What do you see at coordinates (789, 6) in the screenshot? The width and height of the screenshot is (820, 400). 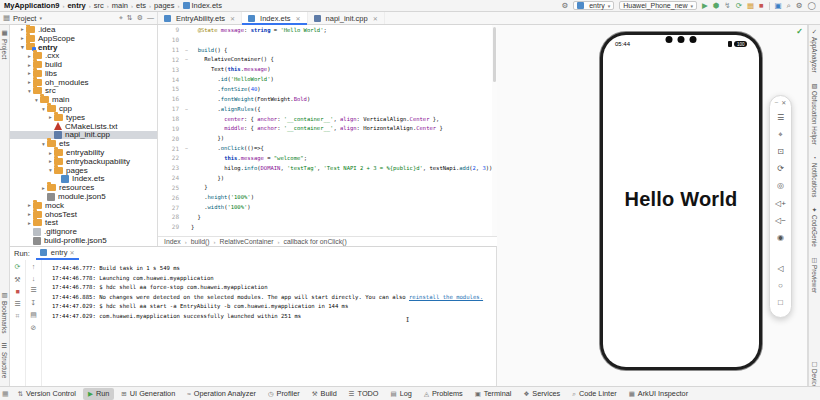 I see `search-icon: ⌕` at bounding box center [789, 6].